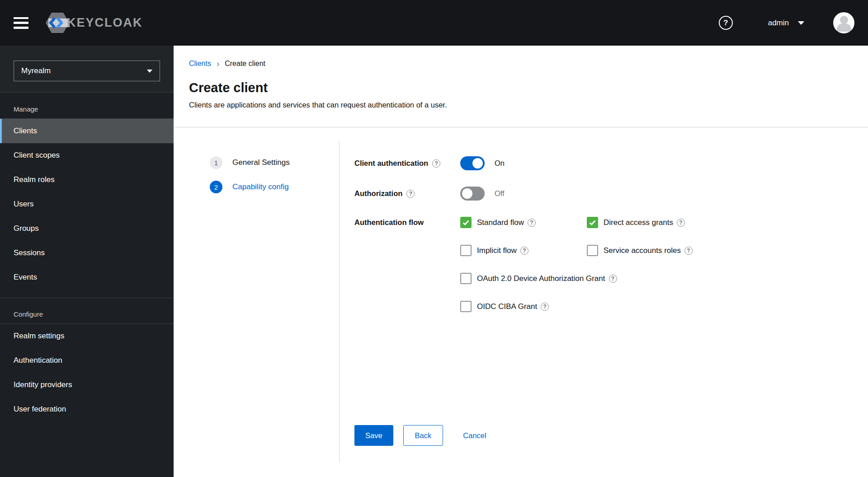 This screenshot has width=868, height=477. Describe the element at coordinates (423, 435) in the screenshot. I see `back-button: Back` at that location.